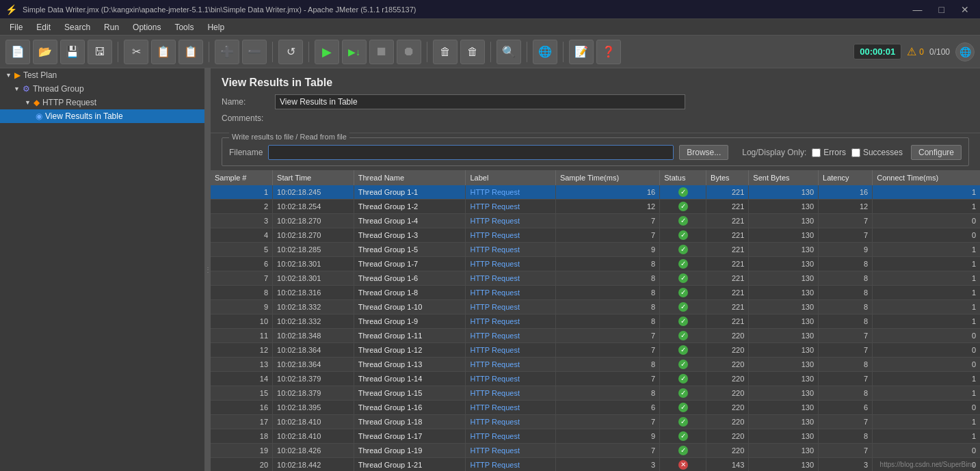 The width and height of the screenshot is (980, 471). I want to click on table-row: 17 10:02:18.410 Thread Group 1-18 HTTP R…, so click(595, 422).